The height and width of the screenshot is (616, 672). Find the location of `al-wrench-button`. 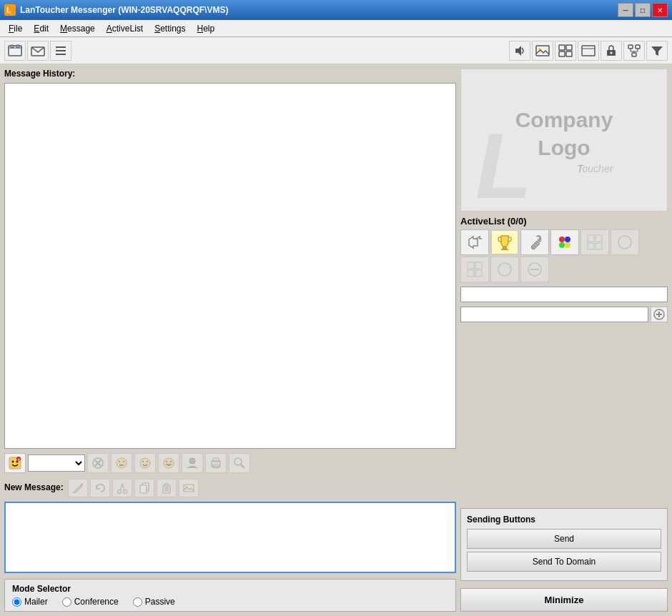

al-wrench-button is located at coordinates (535, 242).